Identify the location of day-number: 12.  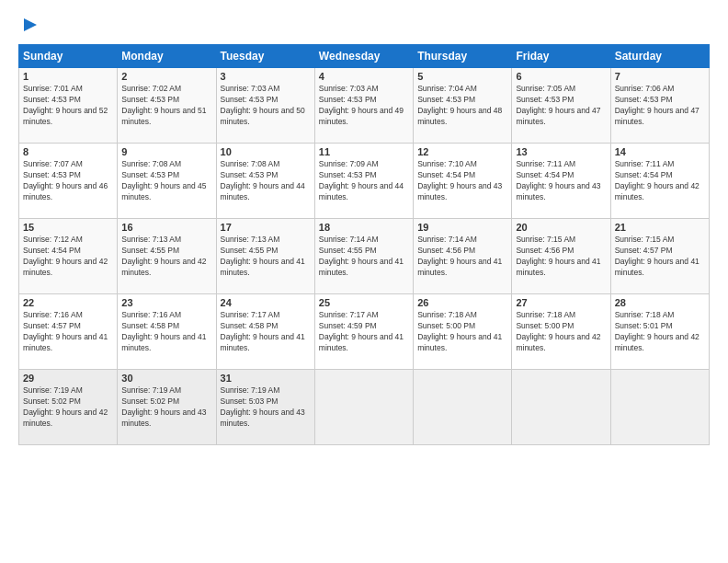
(462, 152).